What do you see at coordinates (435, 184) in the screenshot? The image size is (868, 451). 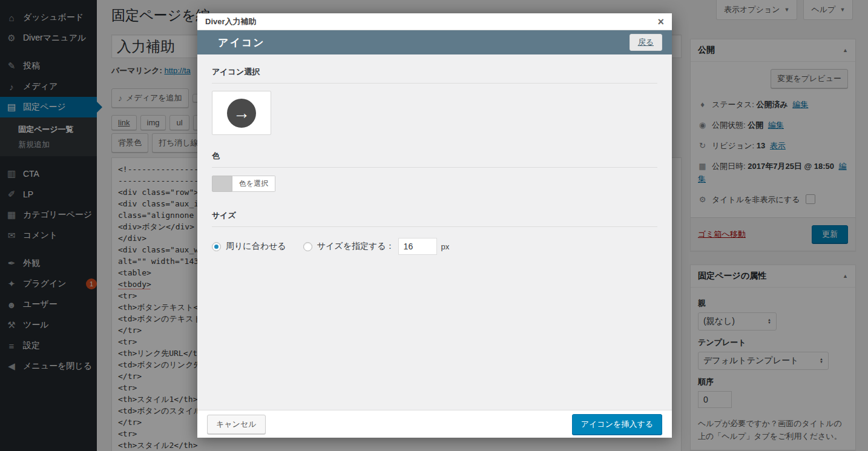 I see `color-picker: 色を選択` at bounding box center [435, 184].